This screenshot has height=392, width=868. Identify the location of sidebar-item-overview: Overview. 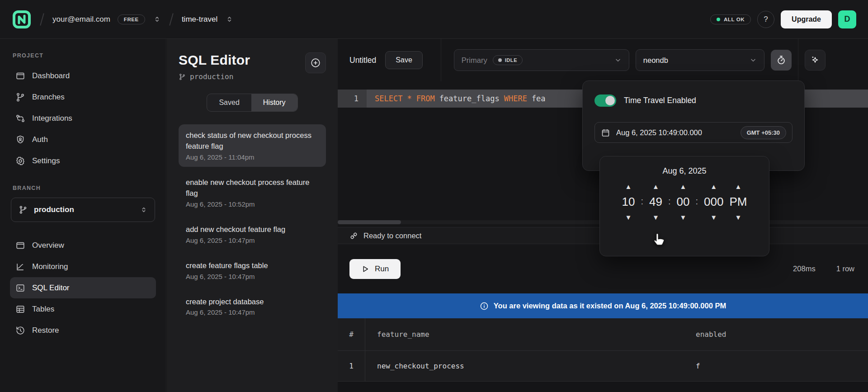
(83, 245).